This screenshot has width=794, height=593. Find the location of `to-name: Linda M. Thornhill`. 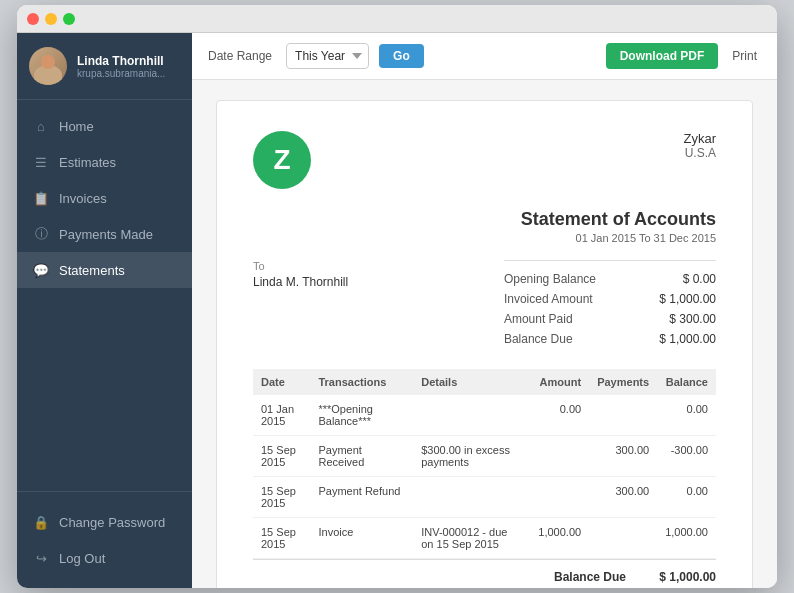

to-name: Linda M. Thornhill is located at coordinates (300, 282).